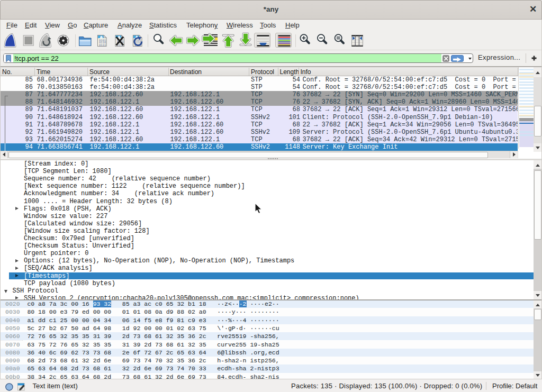 The height and width of the screenshot is (392, 542). What do you see at coordinates (103, 45) in the screenshot?
I see `svg-text: 0111` at bounding box center [103, 45].